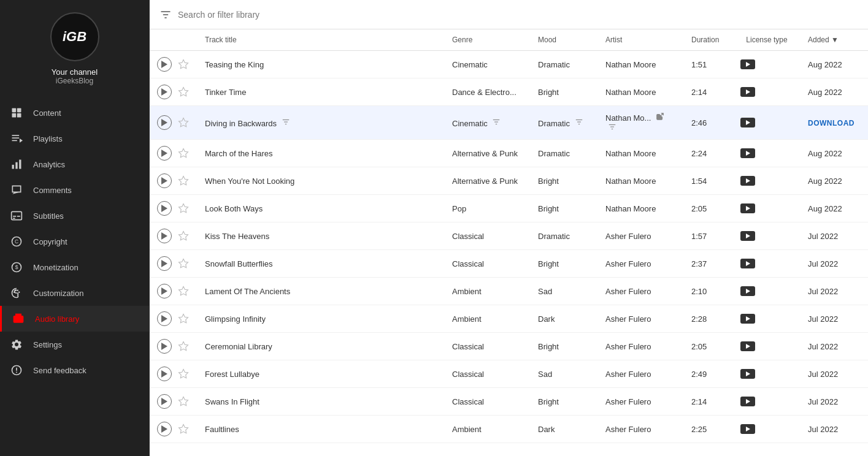  What do you see at coordinates (286, 122) in the screenshot?
I see `genre-filter-icon` at bounding box center [286, 122].